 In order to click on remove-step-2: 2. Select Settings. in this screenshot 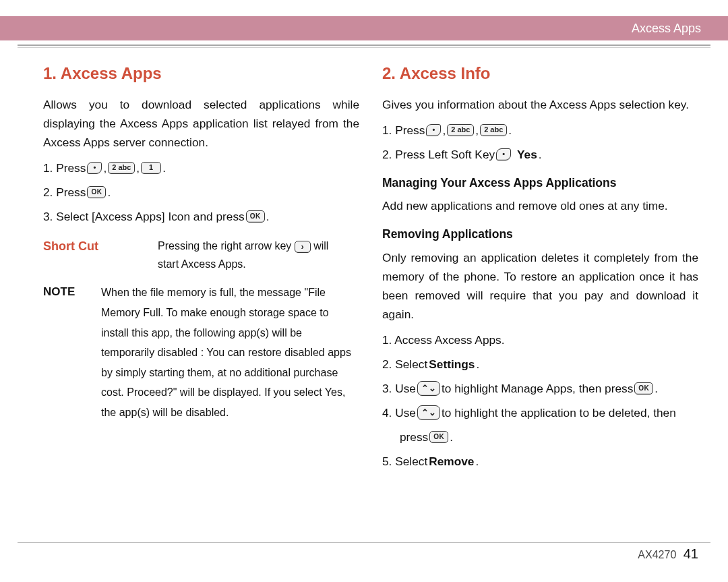, I will do `click(541, 364)`.